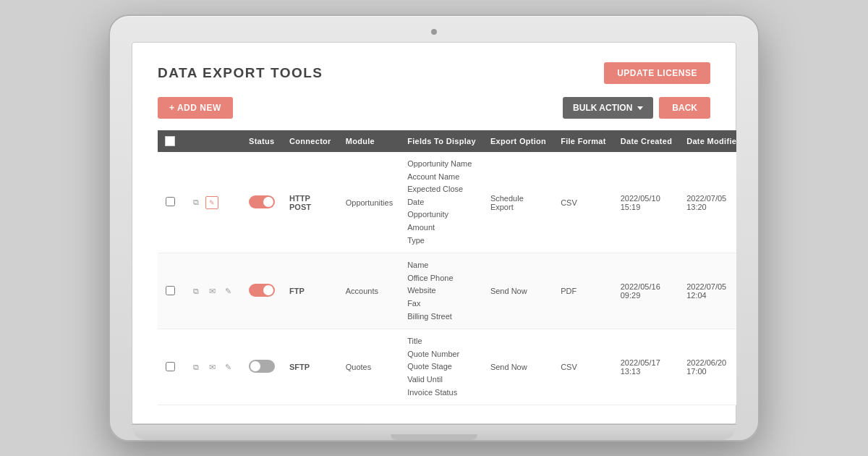 The image size is (868, 456). What do you see at coordinates (707, 368) in the screenshot?
I see `date-modified-cell: 2022/06/20 17:00` at bounding box center [707, 368].